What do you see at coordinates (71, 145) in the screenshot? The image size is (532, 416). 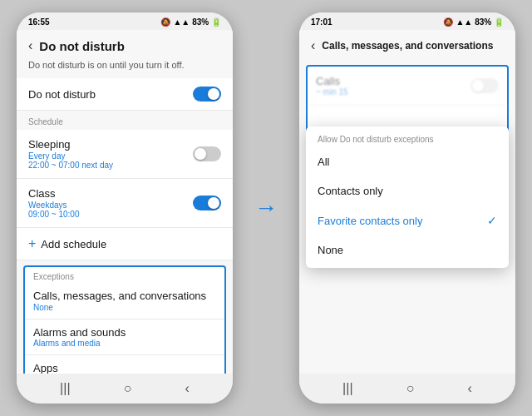 I see `sleeping-label: Sleeping` at bounding box center [71, 145].